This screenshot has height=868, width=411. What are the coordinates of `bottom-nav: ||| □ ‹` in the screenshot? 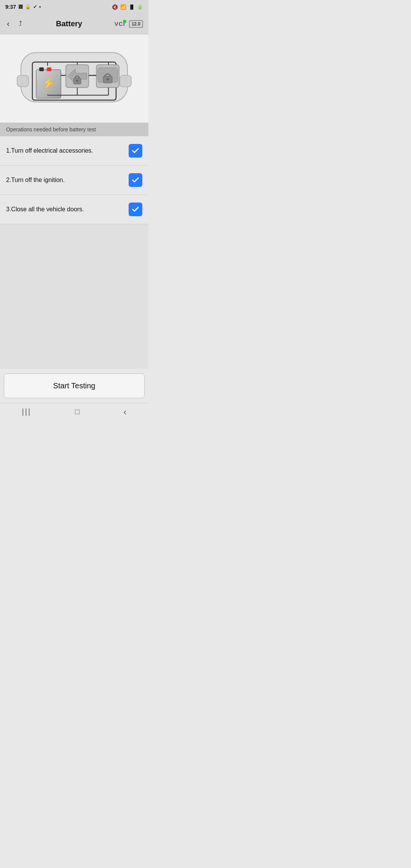 It's located at (74, 412).